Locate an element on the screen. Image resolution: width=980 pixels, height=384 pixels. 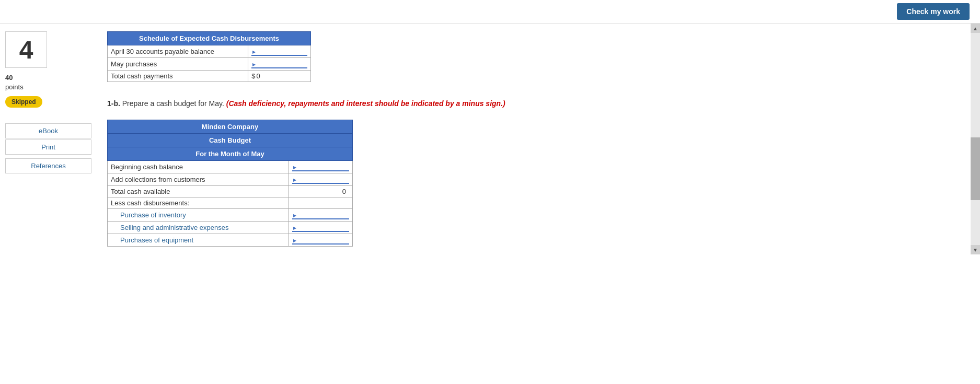
table-row-disbursements-header: Less cash disbursements: is located at coordinates (230, 203).